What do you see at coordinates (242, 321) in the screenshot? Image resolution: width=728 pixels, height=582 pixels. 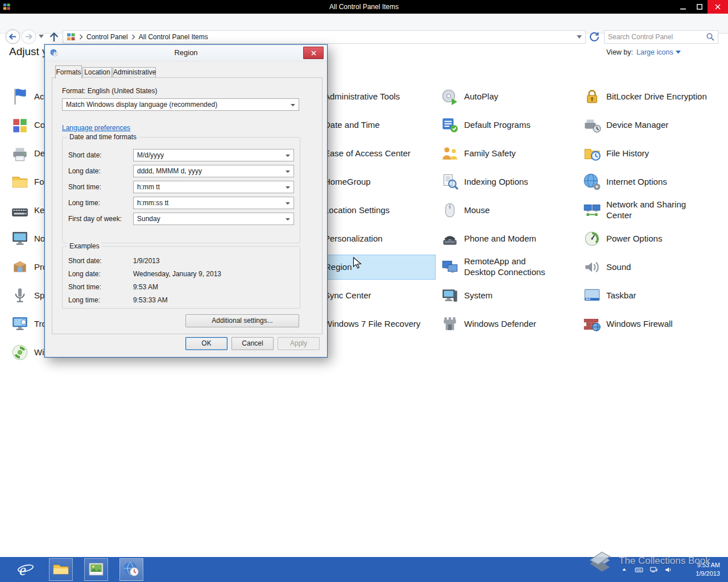 I see `additional-settings-button: Additional settings...` at bounding box center [242, 321].